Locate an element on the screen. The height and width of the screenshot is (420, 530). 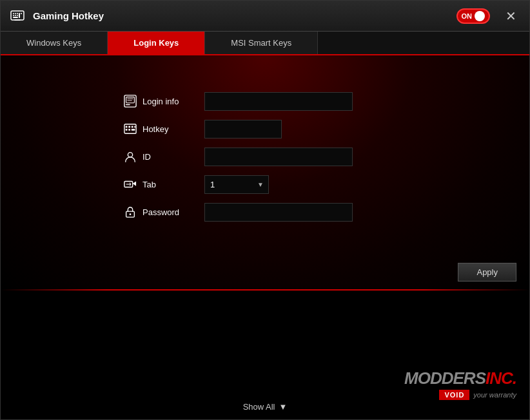
login-info-label-group: Login info is located at coordinates (159, 101).